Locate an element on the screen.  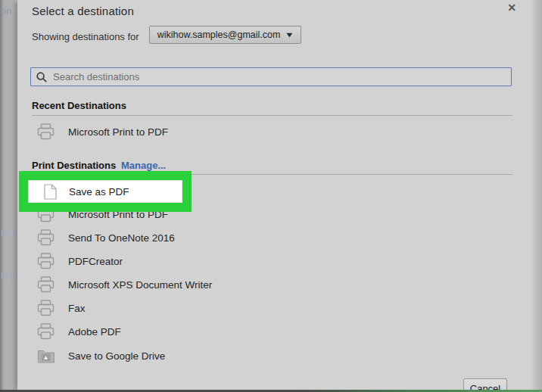
background-text-fragment: ng sy is located at coordinates (9, 275).